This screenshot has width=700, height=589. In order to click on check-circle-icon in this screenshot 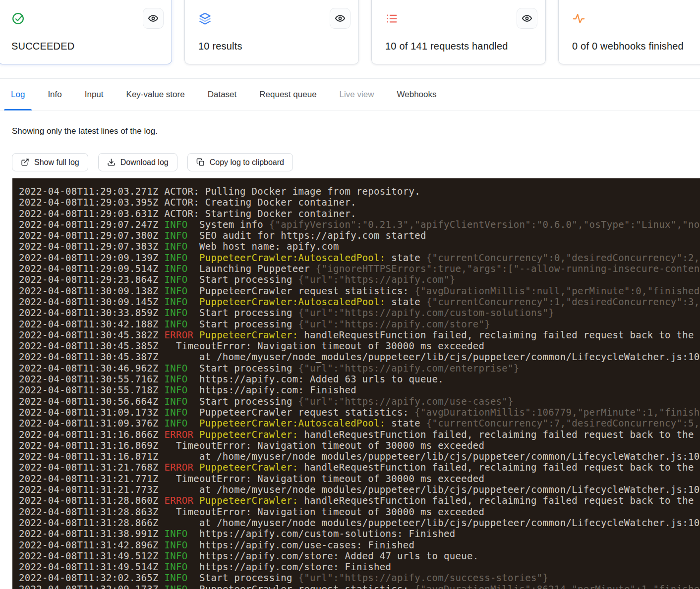, I will do `click(18, 19)`.